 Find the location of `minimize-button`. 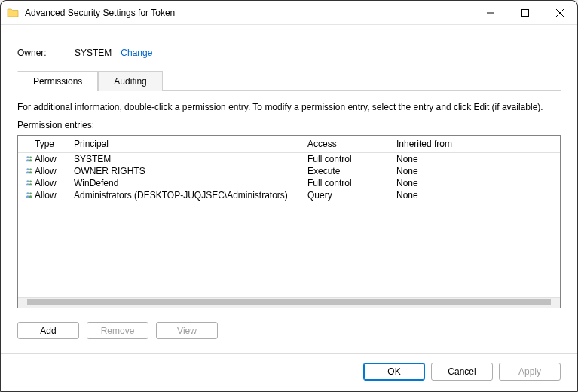

minimize-button is located at coordinates (491, 12).